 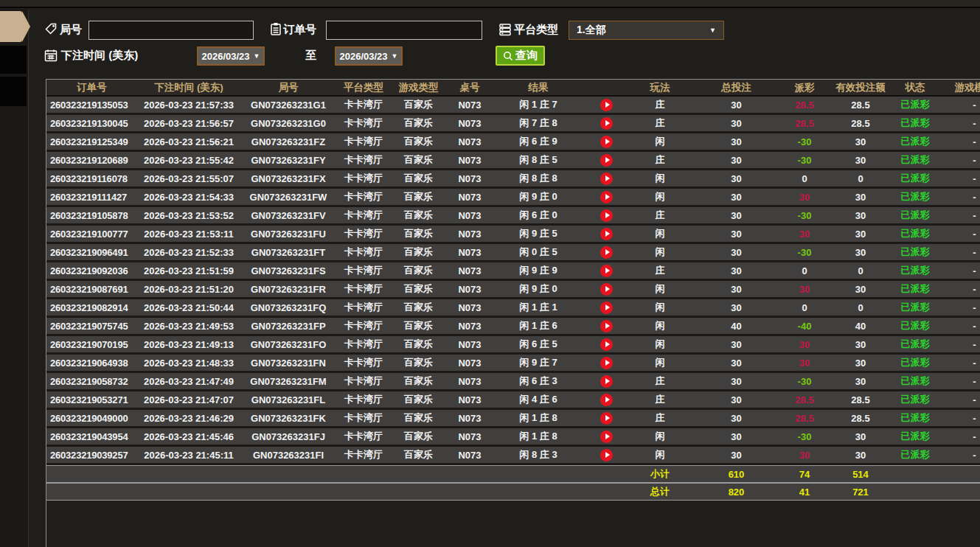 I want to click on bet-time-cell: 2026-03-23 21:51:20, so click(x=189, y=290).